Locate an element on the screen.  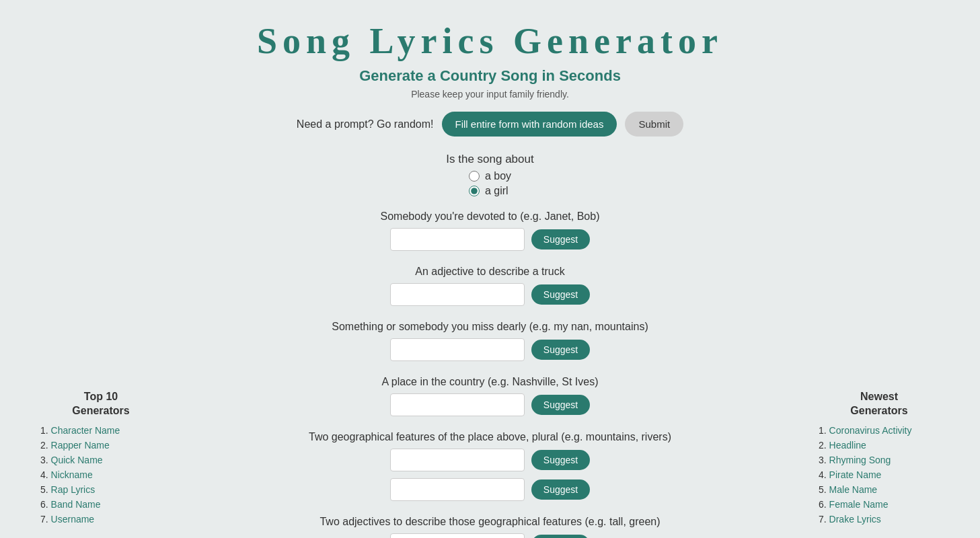
input-row-truck: Suggest is located at coordinates (490, 295).